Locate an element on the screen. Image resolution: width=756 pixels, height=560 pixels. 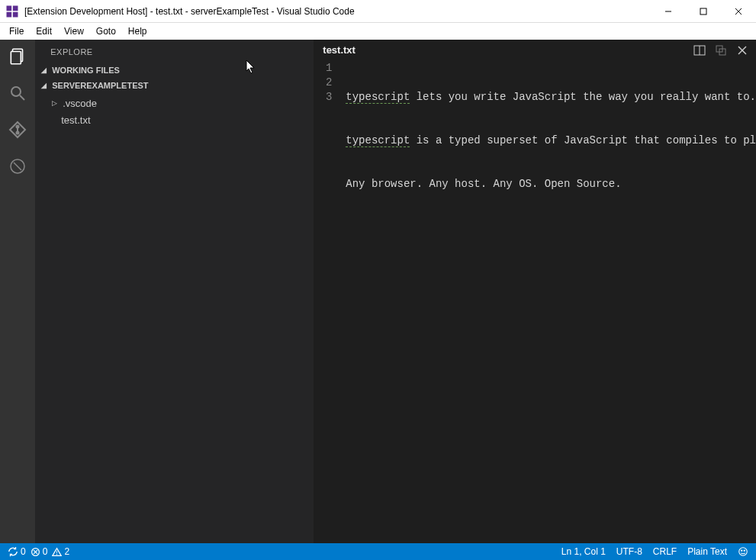
code-text: Any browser. Any host. Any OS. Open Sour… is located at coordinates (484, 184).